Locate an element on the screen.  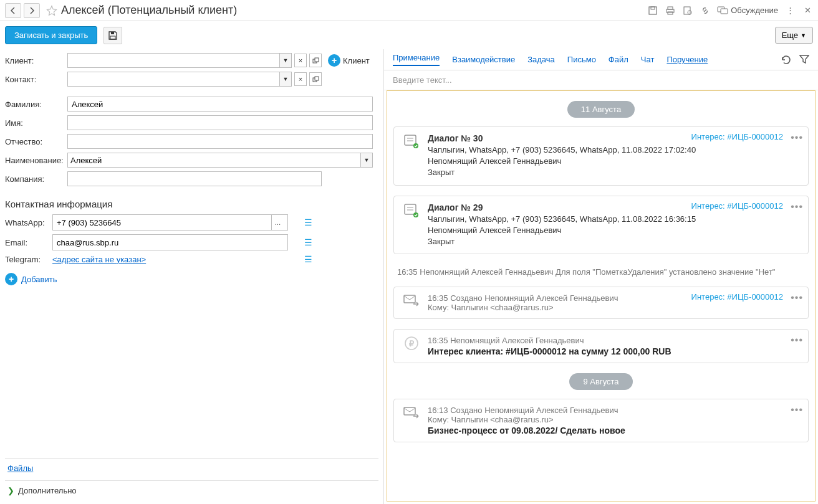
telegram-menu-icon is located at coordinates (309, 259).